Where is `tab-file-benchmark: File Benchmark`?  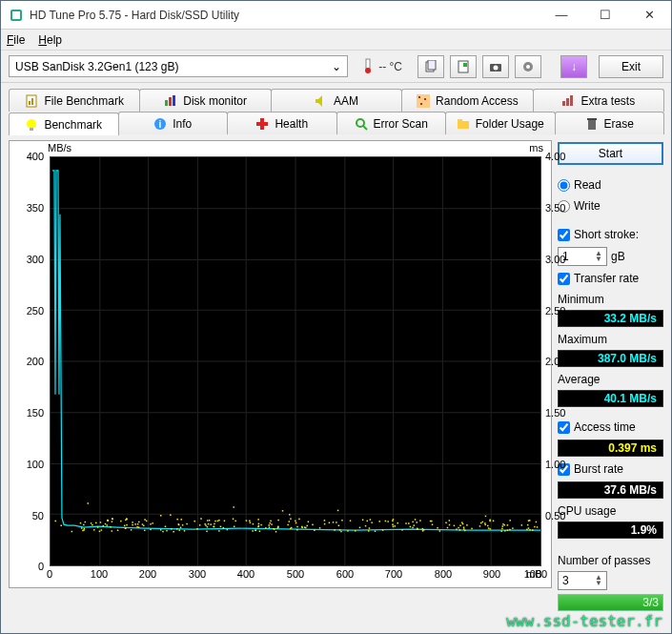
tab-file-benchmark: File Benchmark is located at coordinates (74, 100).